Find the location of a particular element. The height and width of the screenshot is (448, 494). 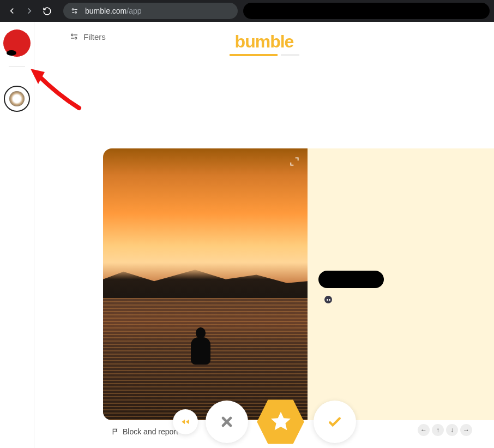

forward-icon is located at coordinates (29, 11).